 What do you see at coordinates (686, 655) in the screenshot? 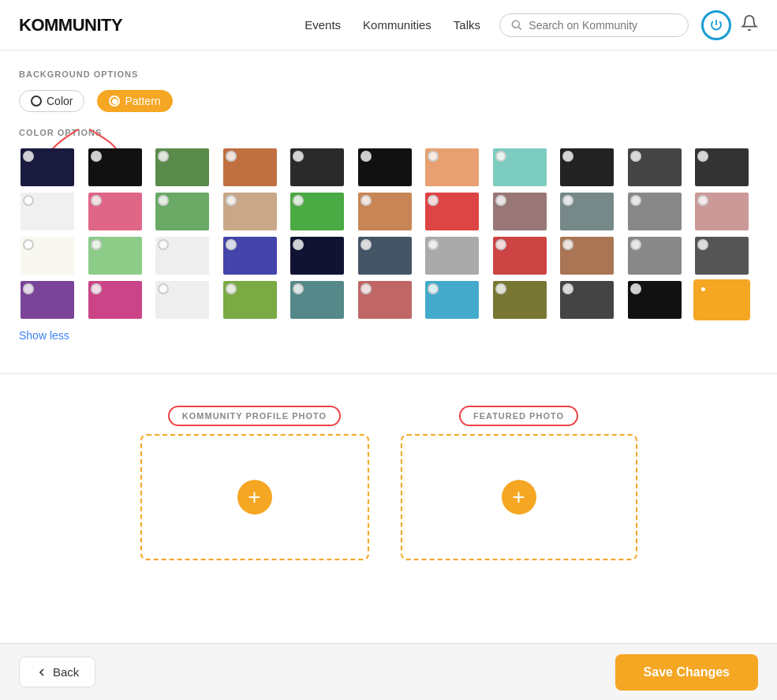
I see `save-changes-button: Save Changes` at bounding box center [686, 655].